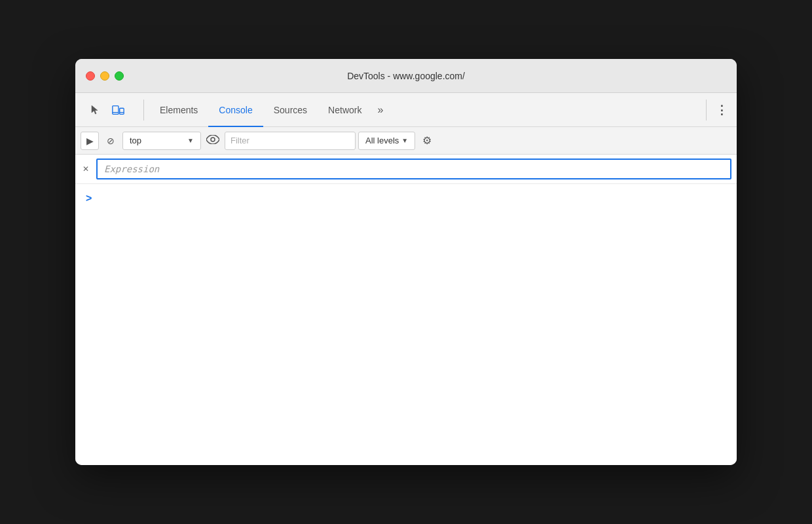  Describe the element at coordinates (179, 110) in the screenshot. I see `tab-elements: Elements` at that location.